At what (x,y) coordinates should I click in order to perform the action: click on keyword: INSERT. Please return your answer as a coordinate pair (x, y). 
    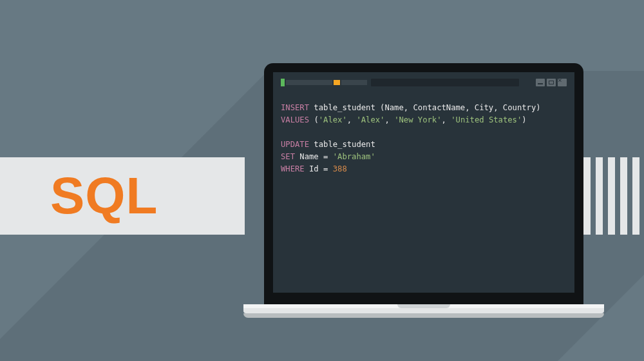
    Looking at the image, I should click on (295, 108).